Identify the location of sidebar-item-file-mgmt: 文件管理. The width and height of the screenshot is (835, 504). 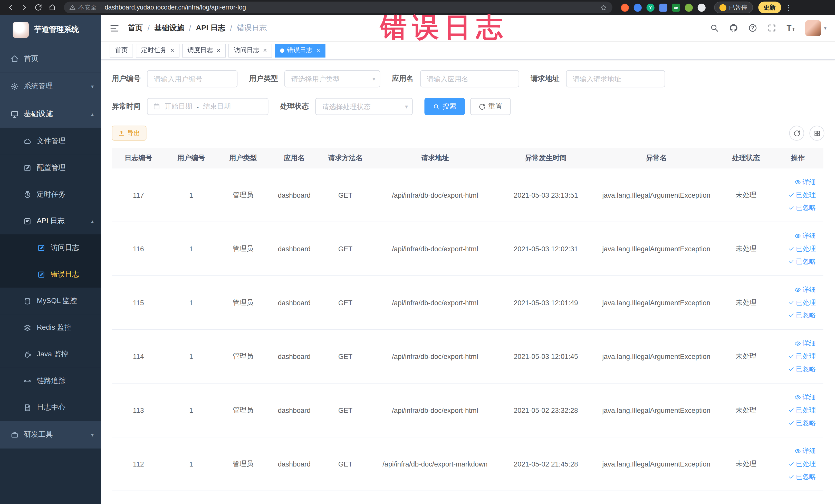
(50, 141).